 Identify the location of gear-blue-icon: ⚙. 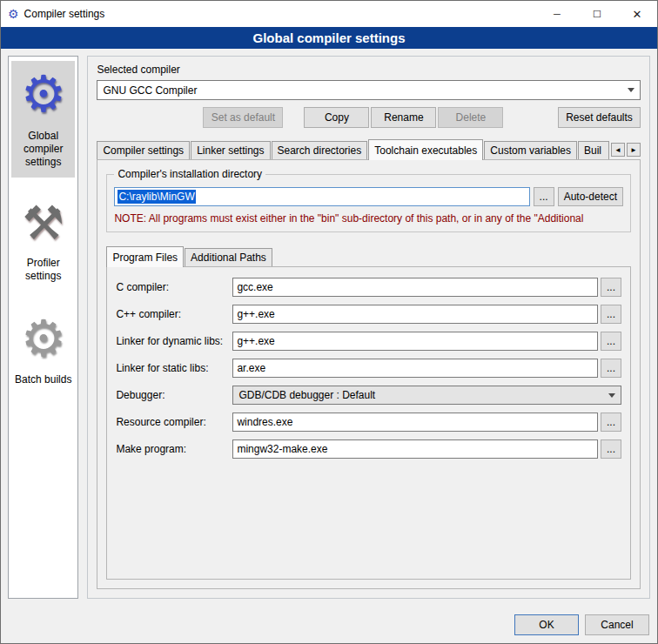
(44, 94).